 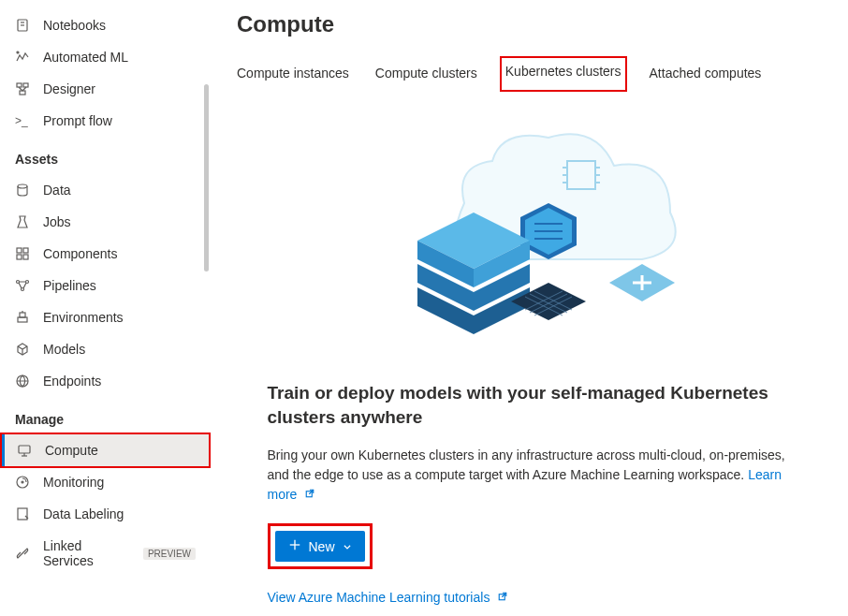 I want to click on sidebar-item-designer: Designer, so click(x=105, y=89).